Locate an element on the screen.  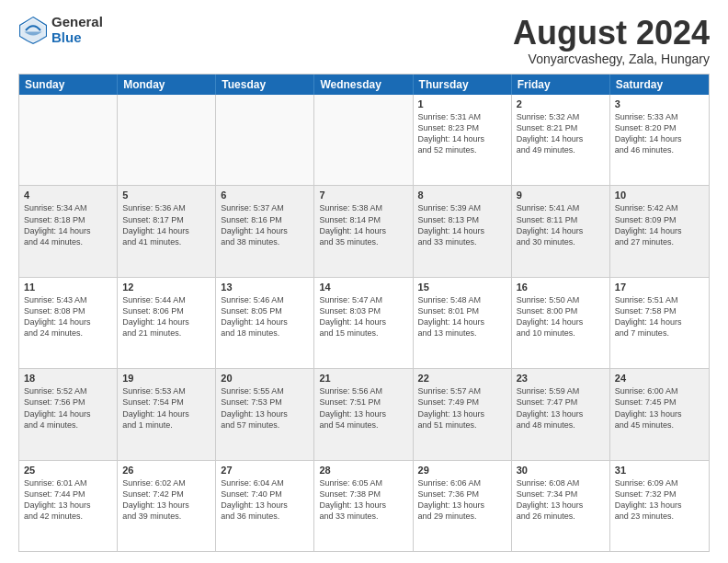
day-number: 24 is located at coordinates (660, 378).